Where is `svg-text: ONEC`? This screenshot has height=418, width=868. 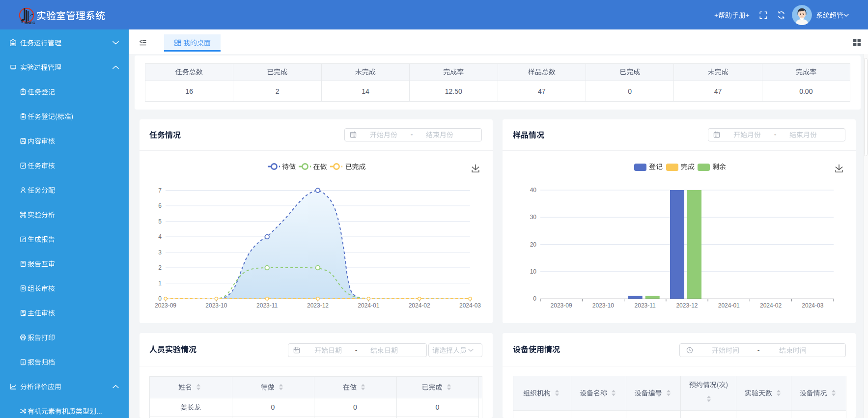 svg-text: ONEC is located at coordinates (30, 23).